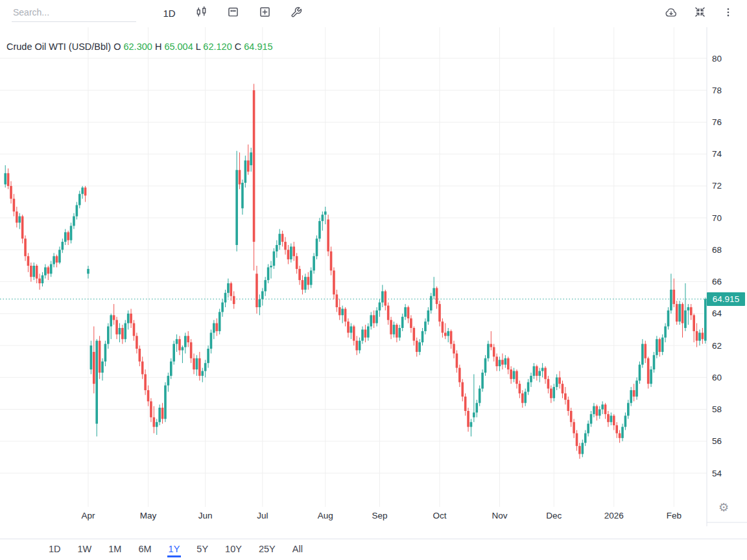 Image resolution: width=747 pixels, height=560 pixels. What do you see at coordinates (726, 299) in the screenshot?
I see `last-price-badge: 64.915` at bounding box center [726, 299].